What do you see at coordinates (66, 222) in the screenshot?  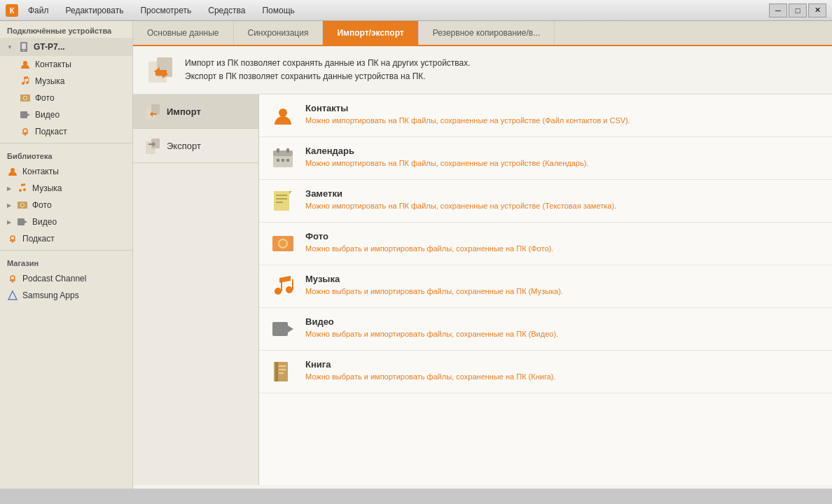 I see `sidebar-item-video-lib: ▶ Видео` at bounding box center [66, 222].